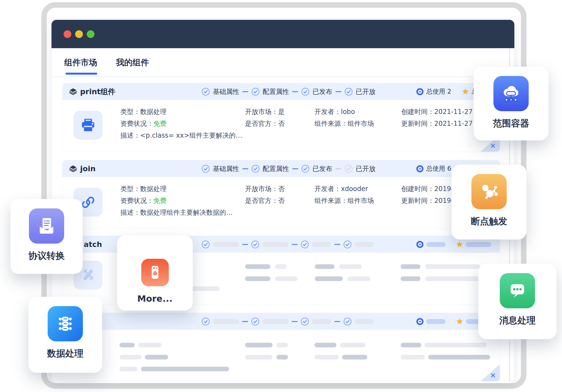 This screenshot has width=562, height=392. I want to click on field-column: 开发者：lobo 组件来源：组件市场, so click(344, 120).